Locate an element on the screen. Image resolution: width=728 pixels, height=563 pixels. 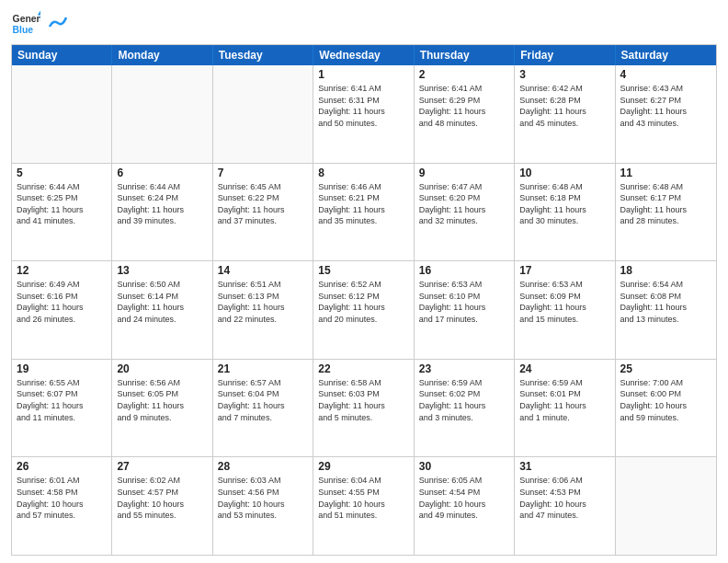
logo-icon: General Blue is located at coordinates (26, 24).